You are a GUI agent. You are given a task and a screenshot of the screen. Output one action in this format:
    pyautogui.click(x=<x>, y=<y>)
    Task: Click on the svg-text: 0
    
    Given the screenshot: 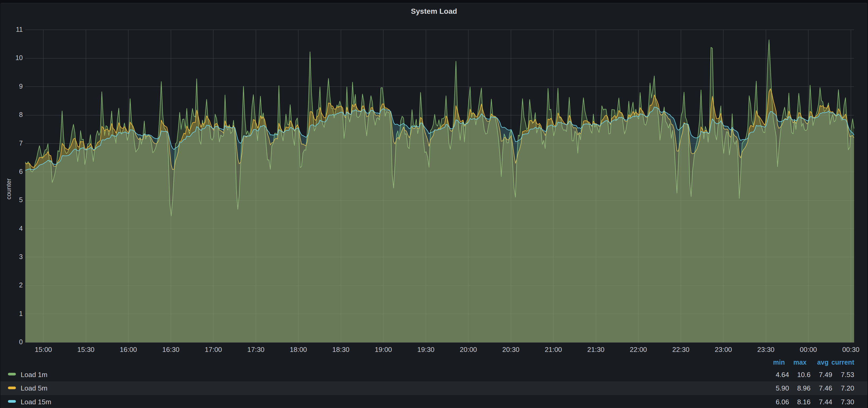 What is the action you would take?
    pyautogui.click(x=21, y=342)
    